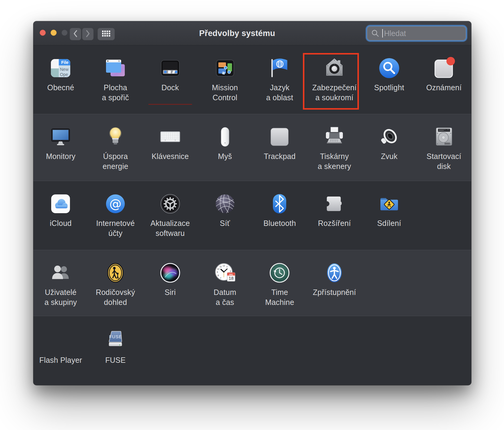 Image resolution: width=504 pixels, height=430 pixels. What do you see at coordinates (444, 147) in the screenshot?
I see `pref-startovaci-disk: Startovací disk` at bounding box center [444, 147].